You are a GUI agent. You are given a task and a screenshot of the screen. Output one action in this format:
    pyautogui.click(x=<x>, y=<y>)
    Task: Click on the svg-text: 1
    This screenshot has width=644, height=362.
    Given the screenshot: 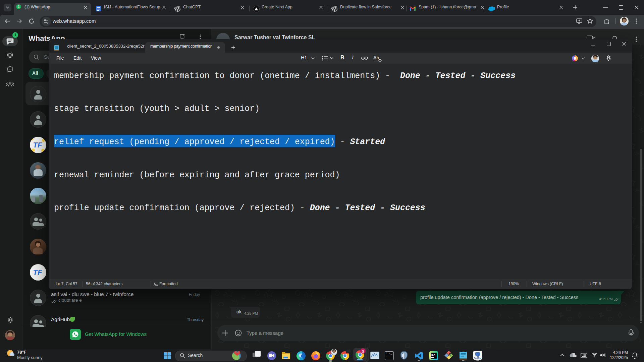 What is the action you would take?
    pyautogui.click(x=19, y=7)
    